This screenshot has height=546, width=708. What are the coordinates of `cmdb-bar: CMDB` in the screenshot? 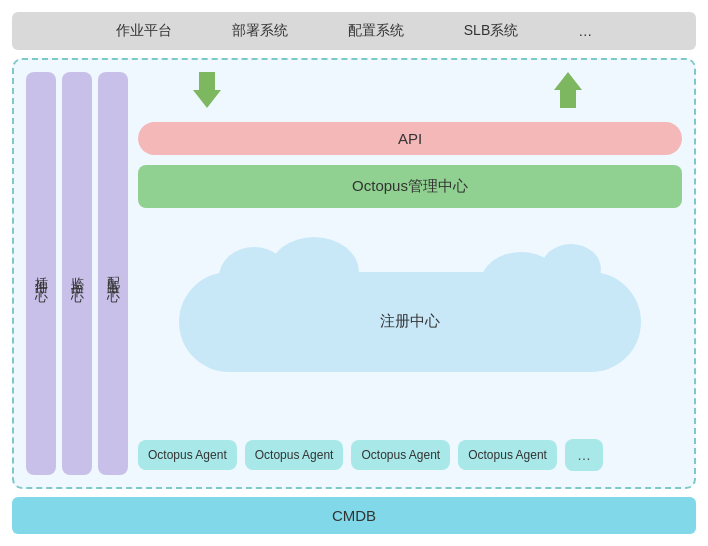 It's located at (354, 516).